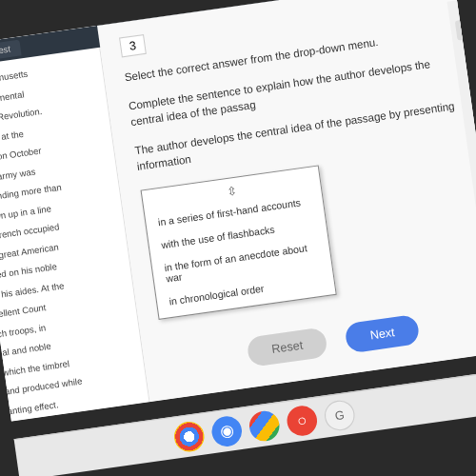 The height and width of the screenshot is (476, 476). What do you see at coordinates (320, 341) in the screenshot?
I see `button-row: Reset Next` at bounding box center [320, 341].